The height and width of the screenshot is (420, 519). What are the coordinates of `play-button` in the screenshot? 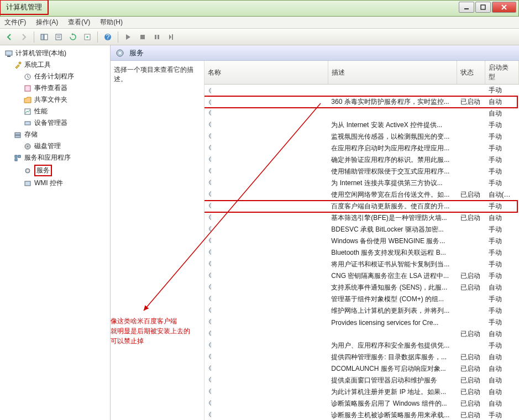 It's located at (128, 37).